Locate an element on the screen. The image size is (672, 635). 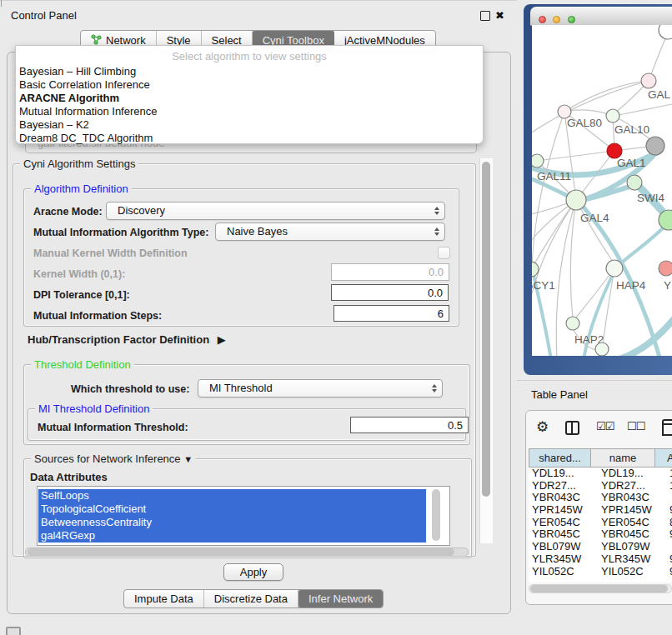
table-row: YER054CYER054C8. is located at coordinates (600, 523).